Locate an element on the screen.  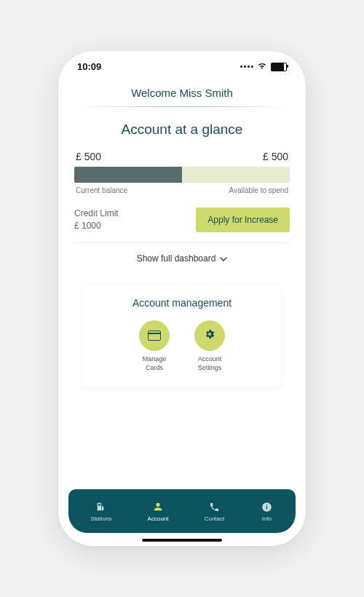
balance-amount-row: £ 500 £ 500 is located at coordinates (182, 159).